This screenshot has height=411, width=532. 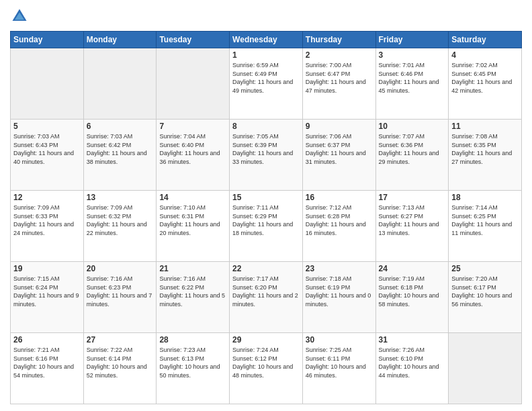 What do you see at coordinates (266, 220) in the screenshot?
I see `day-info: Sunrise: 7:11 AMSunset: 6:29 PMDaylight:…` at bounding box center [266, 220].